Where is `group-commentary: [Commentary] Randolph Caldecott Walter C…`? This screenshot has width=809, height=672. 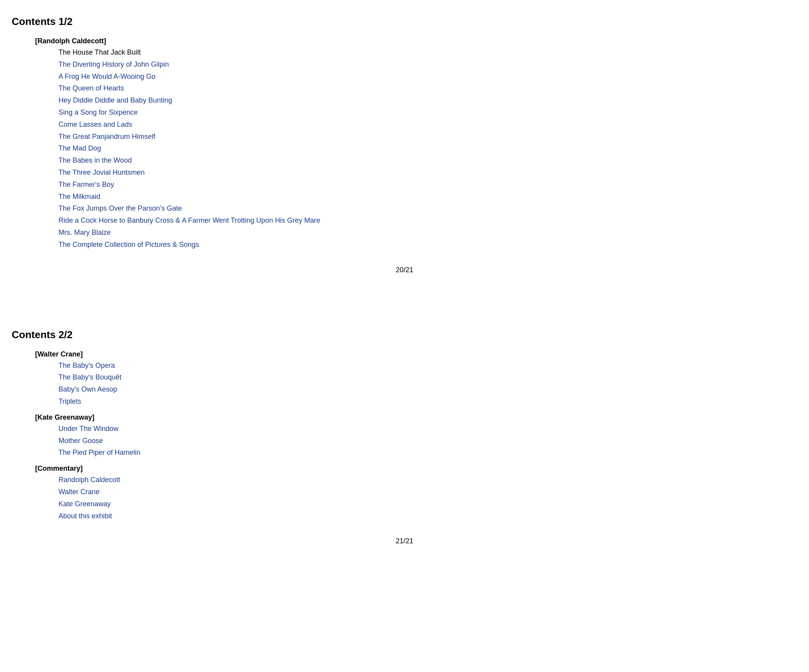 group-commentary: [Commentary] Randolph Caldecott Walter C… is located at coordinates (416, 493).